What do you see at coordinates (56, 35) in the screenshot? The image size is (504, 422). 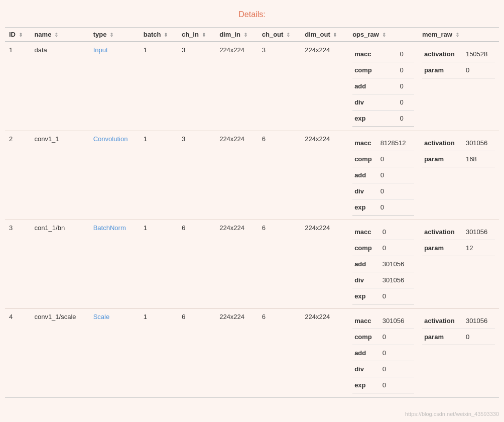 I see `col-name-sort-icon: ⇕` at bounding box center [56, 35].